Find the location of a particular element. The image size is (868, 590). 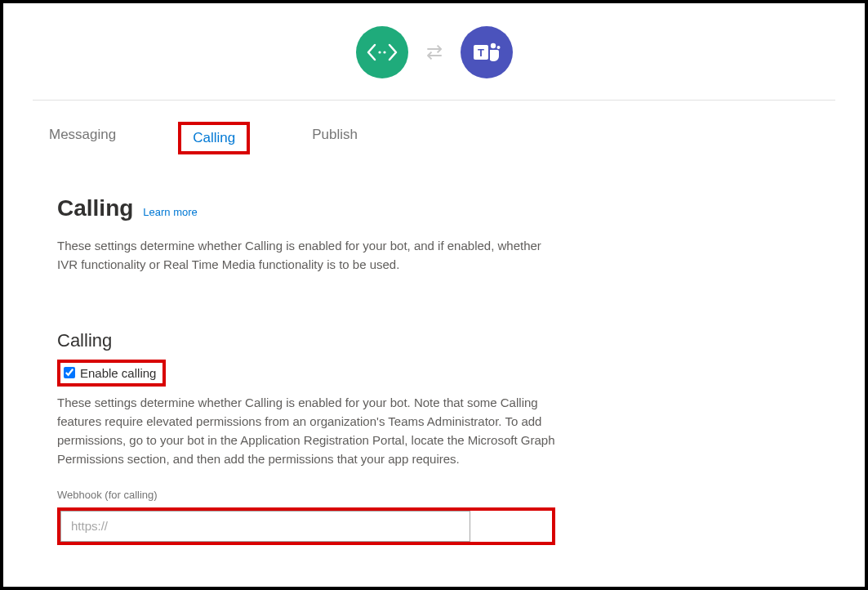

channel-connector-header: ⇄ T is located at coordinates (434, 59).